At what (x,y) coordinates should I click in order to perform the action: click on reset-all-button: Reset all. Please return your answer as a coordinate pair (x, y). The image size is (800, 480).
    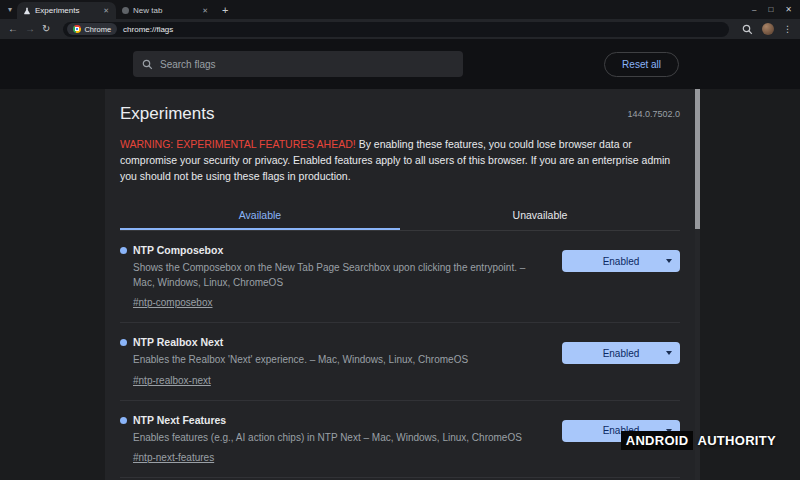
    Looking at the image, I should click on (642, 64).